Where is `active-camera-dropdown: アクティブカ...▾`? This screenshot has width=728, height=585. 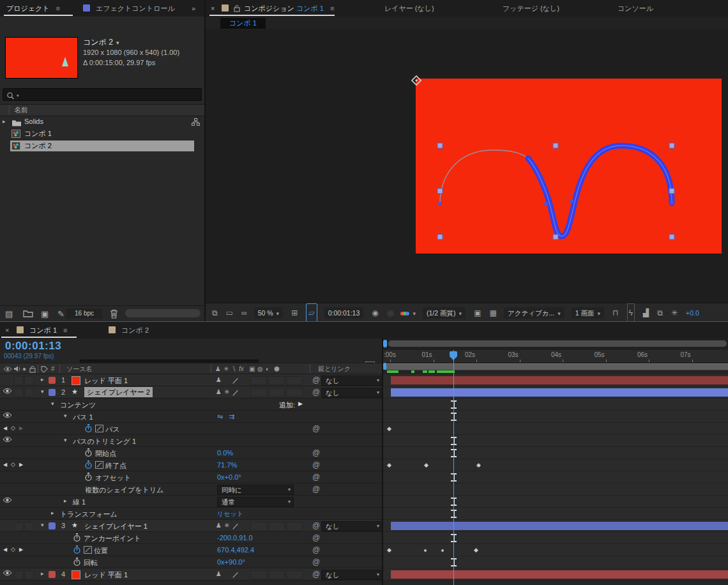
active-camera-dropdown: アクティブカ...▾ is located at coordinates (534, 313).